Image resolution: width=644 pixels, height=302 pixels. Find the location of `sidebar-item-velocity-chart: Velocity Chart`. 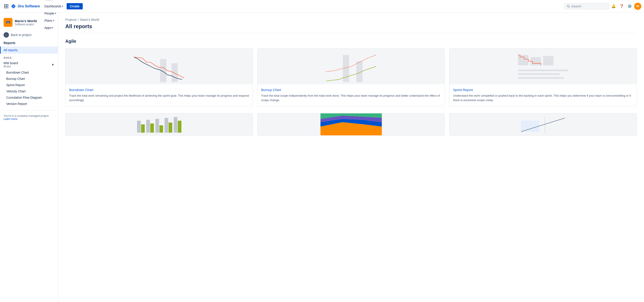

sidebar-item-velocity-chart: Velocity Chart is located at coordinates (29, 92).